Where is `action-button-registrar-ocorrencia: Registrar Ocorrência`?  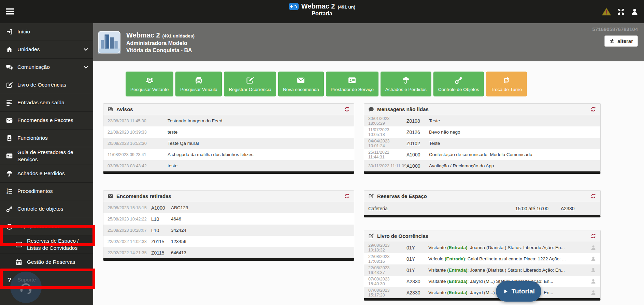
action-button-registrar-ocorrencia: Registrar Ocorrência is located at coordinates (250, 84).